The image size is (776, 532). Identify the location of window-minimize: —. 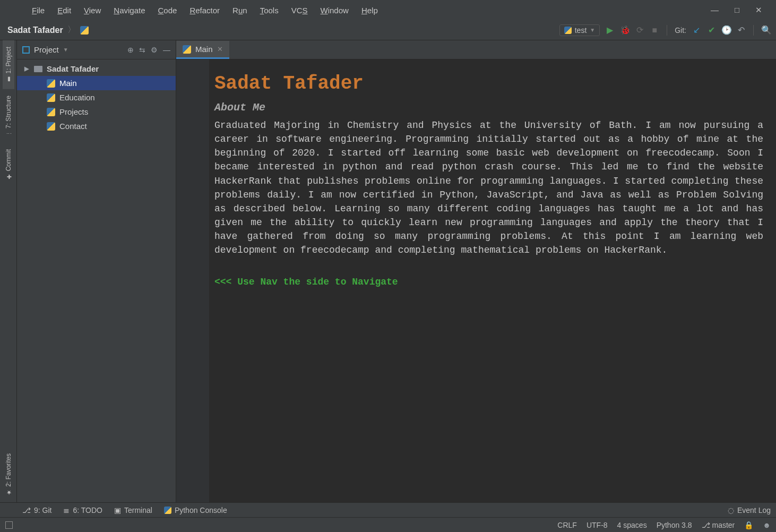
(714, 10).